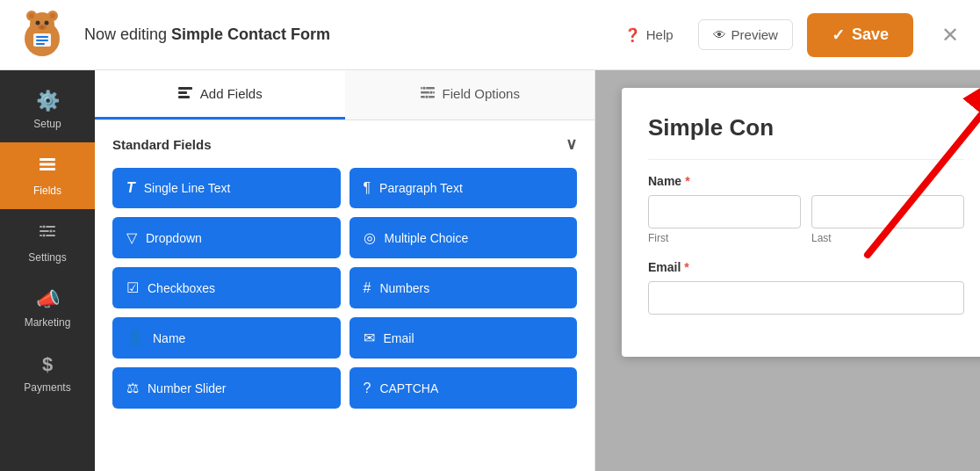 The width and height of the screenshot is (980, 471). Describe the element at coordinates (632, 35) in the screenshot. I see `help-icon: ❓` at that location.